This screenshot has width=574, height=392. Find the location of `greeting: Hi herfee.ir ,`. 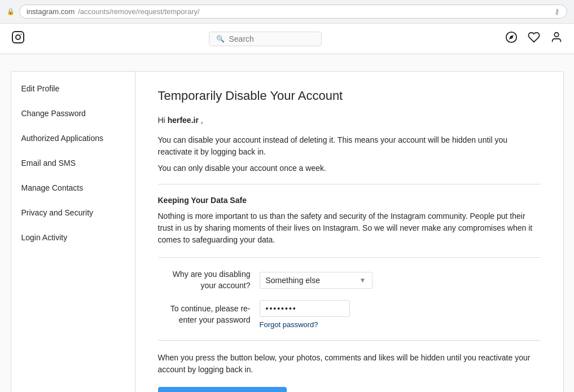

greeting: Hi herfee.ir , is located at coordinates (349, 121).